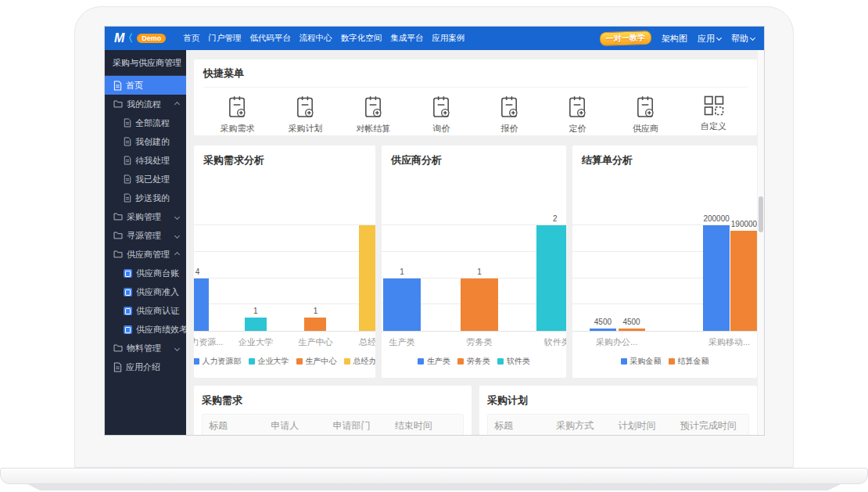  I want to click on x-axis-tick-label: 软件类, so click(555, 343).